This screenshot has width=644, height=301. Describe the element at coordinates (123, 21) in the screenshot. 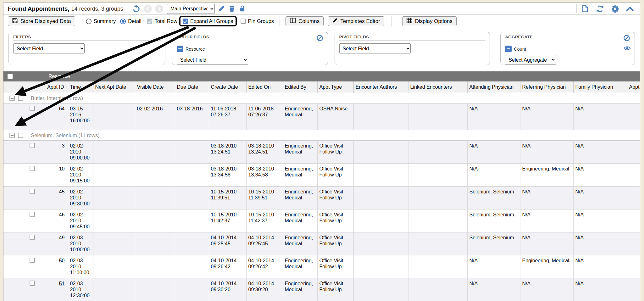

I see `detail-radio-circle` at that location.